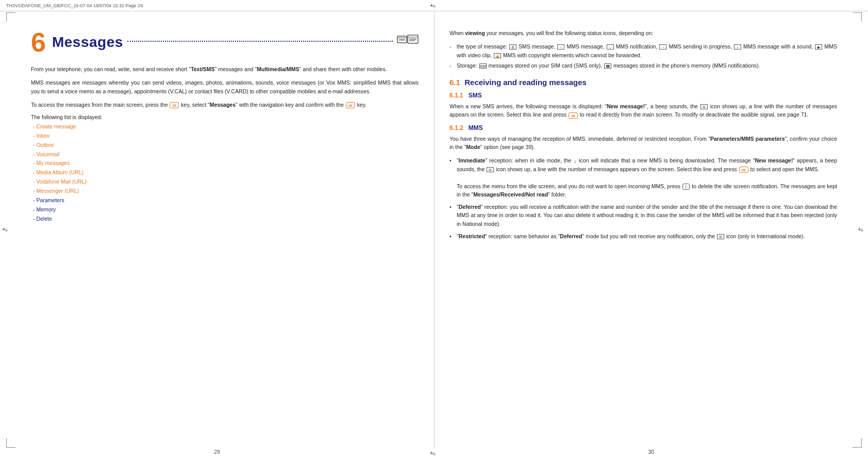  What do you see at coordinates (643, 198) in the screenshot?
I see `mms-bullet-list: "Immediate" reception: when in idle mode…` at bounding box center [643, 198].